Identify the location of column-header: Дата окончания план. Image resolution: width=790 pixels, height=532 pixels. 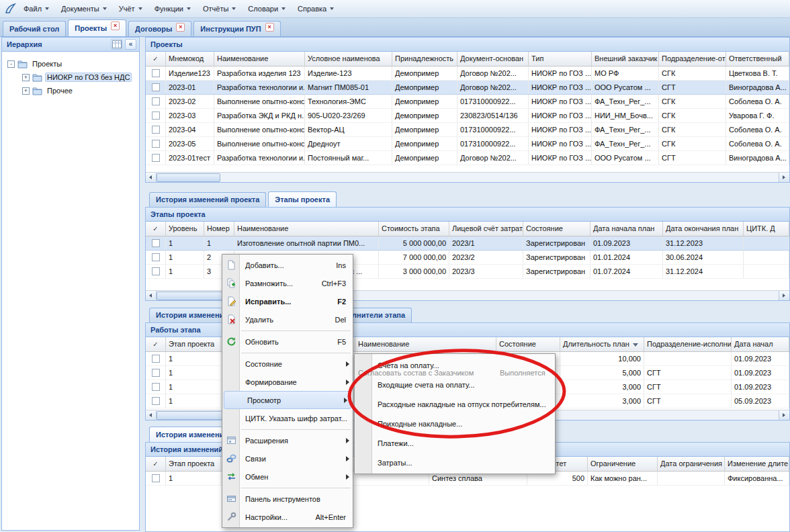
(703, 228).